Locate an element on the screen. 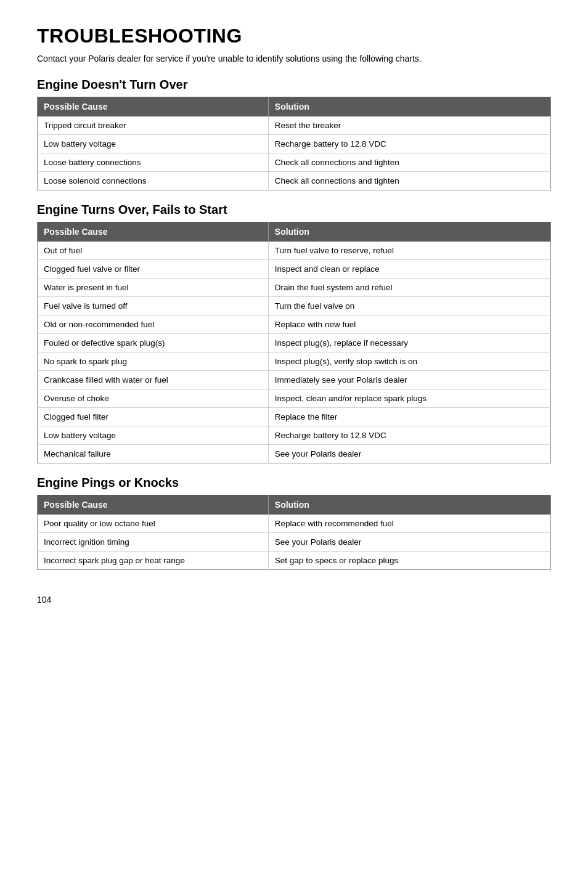 The height and width of the screenshot is (896, 588). table-cell-0-0: Tripped circuit breaker is located at coordinates (153, 126).